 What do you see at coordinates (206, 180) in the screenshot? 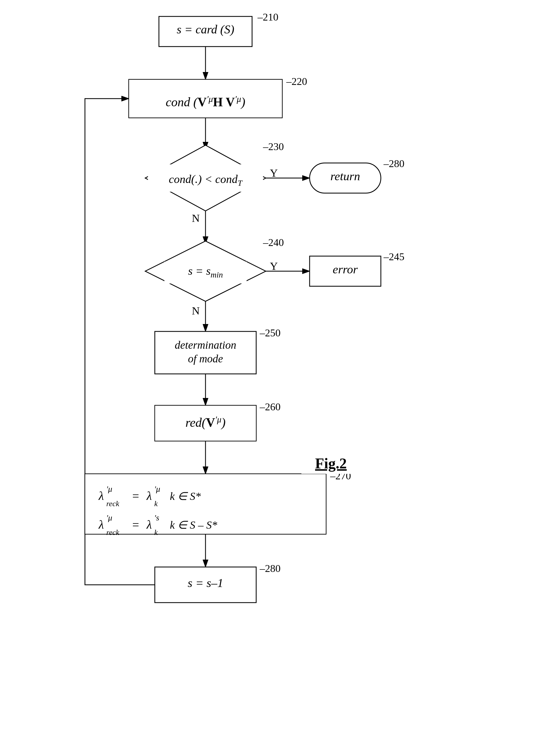
I see `svg-text: cond(.) < condT` at bounding box center [206, 180].